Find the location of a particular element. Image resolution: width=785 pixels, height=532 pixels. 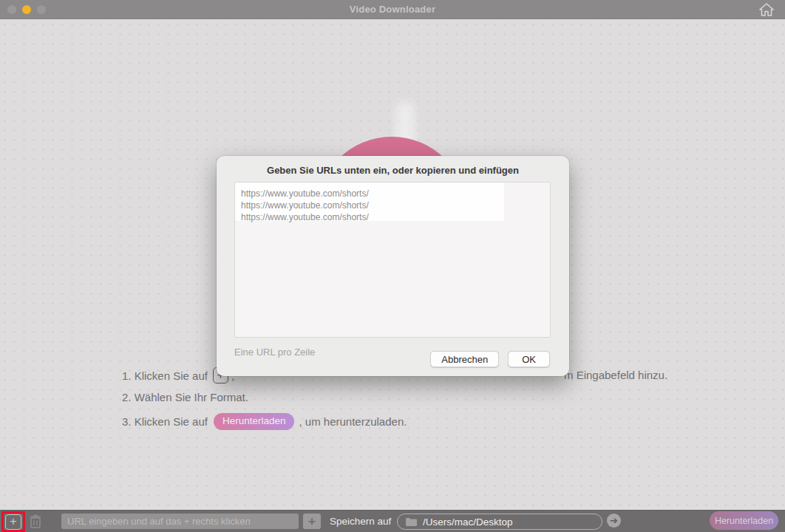

home-icon is located at coordinates (767, 10).